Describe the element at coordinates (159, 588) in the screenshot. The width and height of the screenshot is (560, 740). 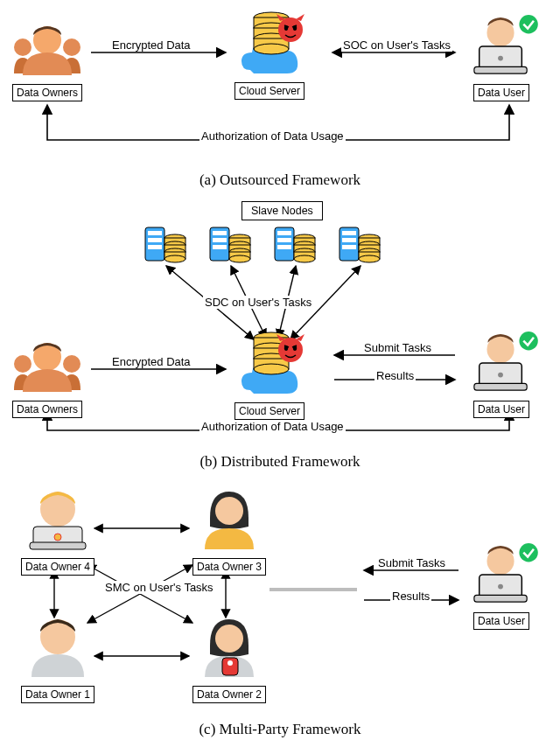
I see `edge-smc: SMC on User's Tasks` at that location.